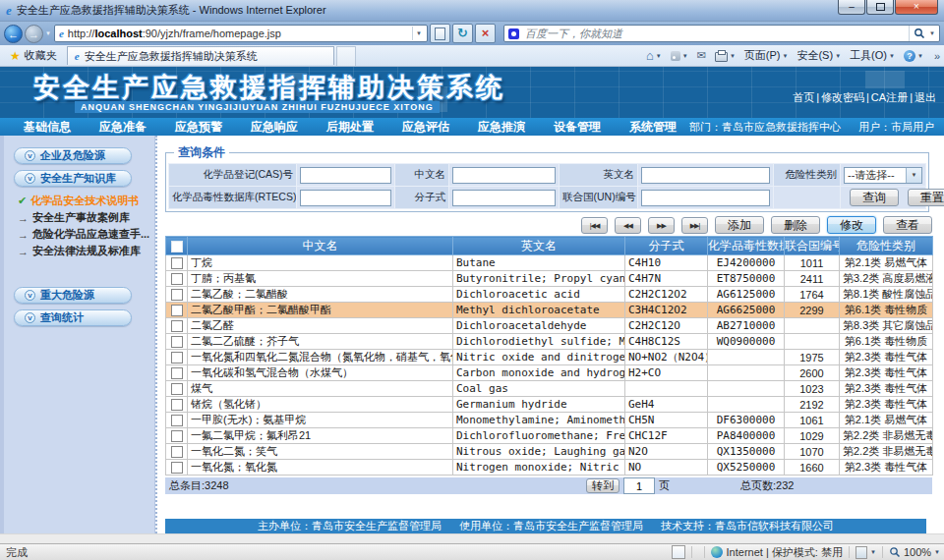 This screenshot has width=944, height=560. Describe the element at coordinates (73, 295) in the screenshot. I see `sidebar-panel-major-hazard: v 重大危险源` at that location.